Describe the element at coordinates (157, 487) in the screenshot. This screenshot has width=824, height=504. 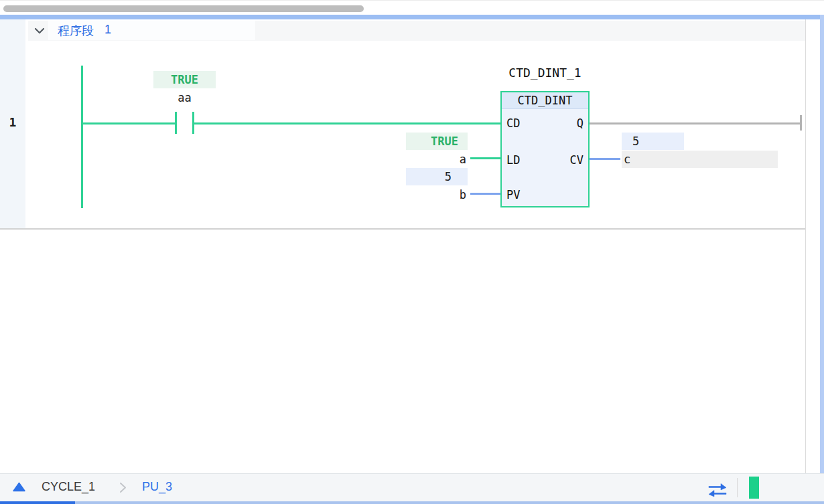
I see `breadcrumb-current: PU_3` at that location.